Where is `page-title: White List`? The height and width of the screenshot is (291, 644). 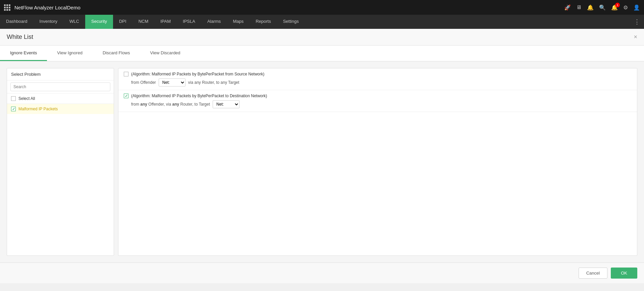
page-title: White List is located at coordinates (20, 37).